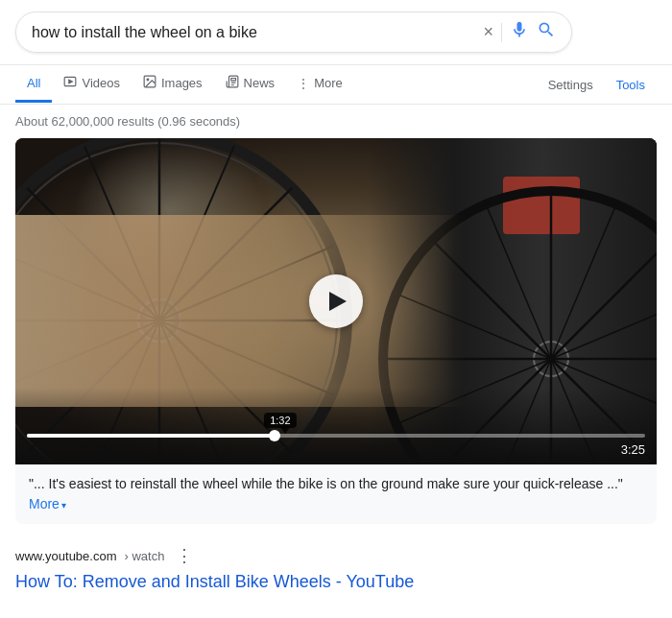  What do you see at coordinates (215, 582) in the screenshot?
I see `video-title-link: How To: Remove and Install Bike Wheels -…` at bounding box center [215, 582].